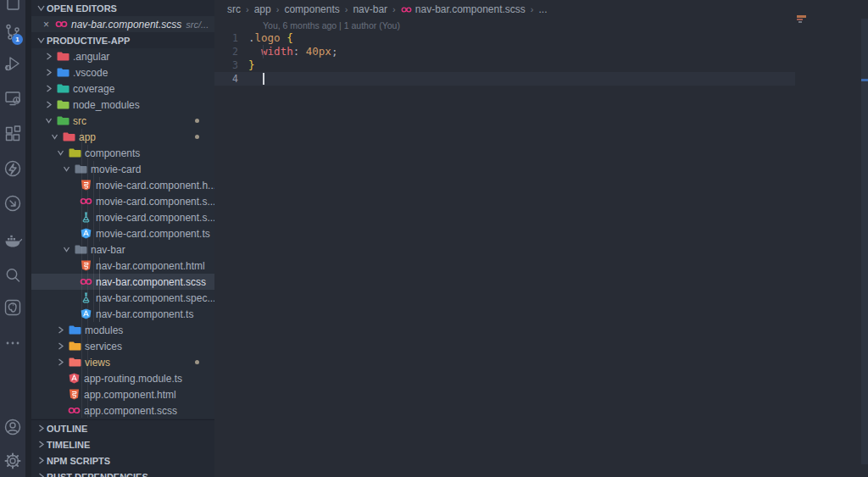 The image size is (868, 477). Describe the element at coordinates (252, 65) in the screenshot. I see `code-text: }` at that location.